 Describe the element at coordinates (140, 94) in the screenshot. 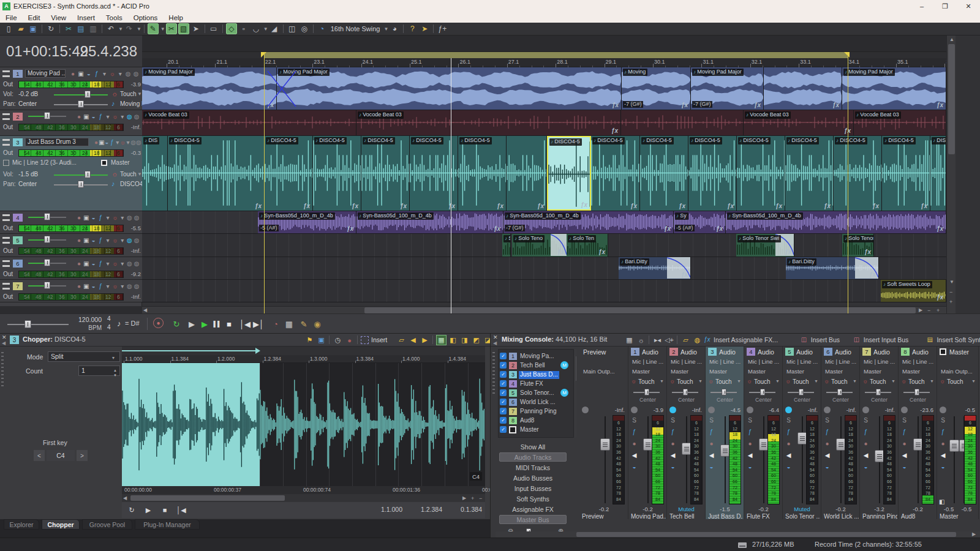

I see `automation-mode-caret: ▼` at that location.